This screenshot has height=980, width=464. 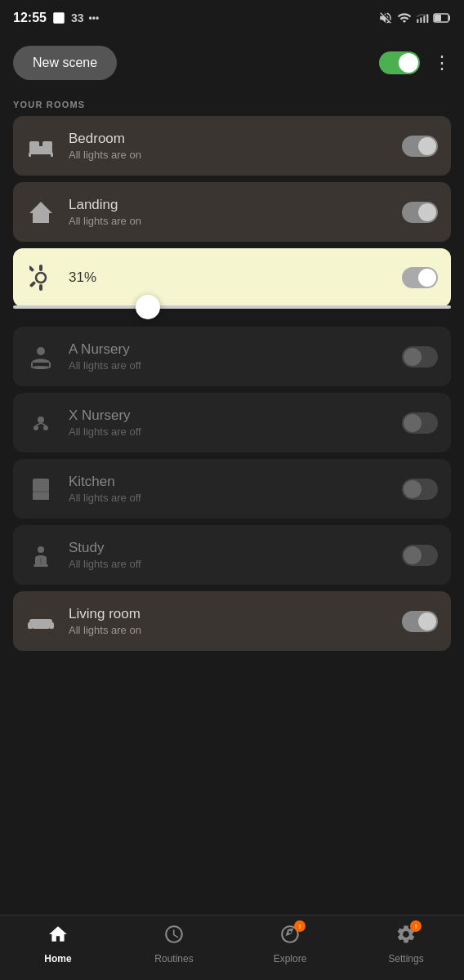 I want to click on room-card-study: Study All lights are off, so click(x=232, y=555).